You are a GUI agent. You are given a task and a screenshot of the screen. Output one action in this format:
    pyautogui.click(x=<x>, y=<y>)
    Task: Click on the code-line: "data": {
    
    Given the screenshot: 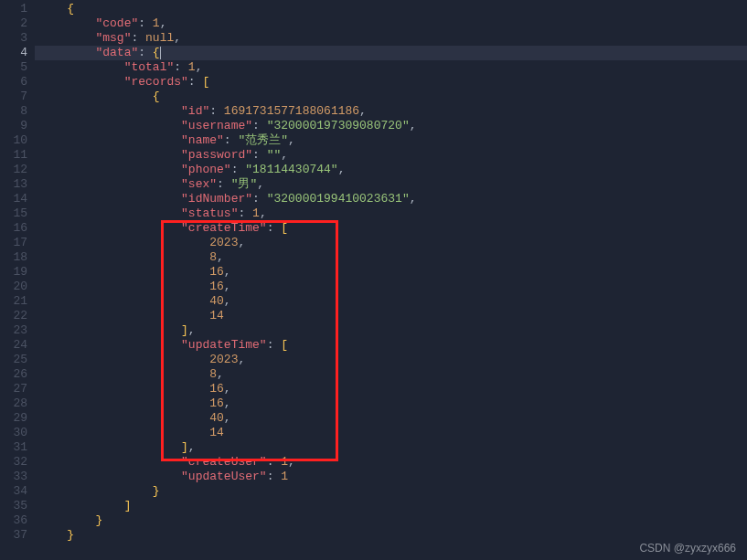 What is the action you would take?
    pyautogui.click(x=391, y=53)
    